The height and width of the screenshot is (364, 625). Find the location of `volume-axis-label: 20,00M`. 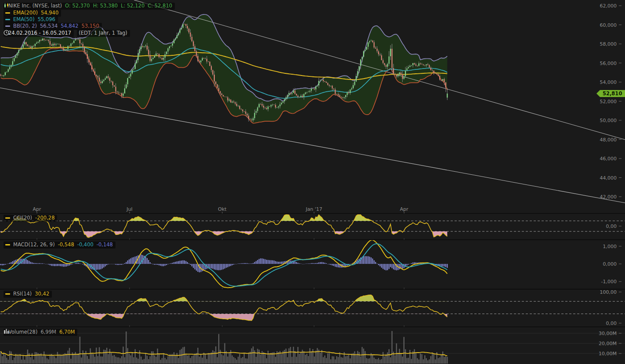

volume-axis-label: 20,00M is located at coordinates (608, 343).